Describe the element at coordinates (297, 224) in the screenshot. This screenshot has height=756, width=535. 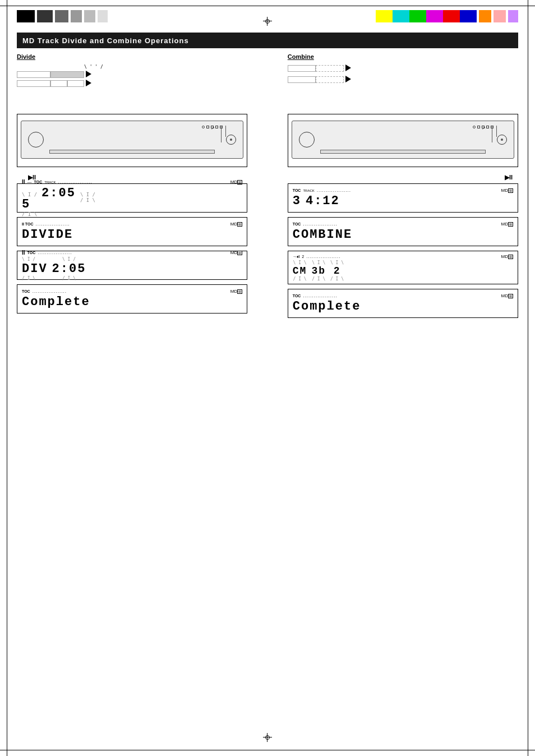
I see `toc-label-c2: TOC` at that location.